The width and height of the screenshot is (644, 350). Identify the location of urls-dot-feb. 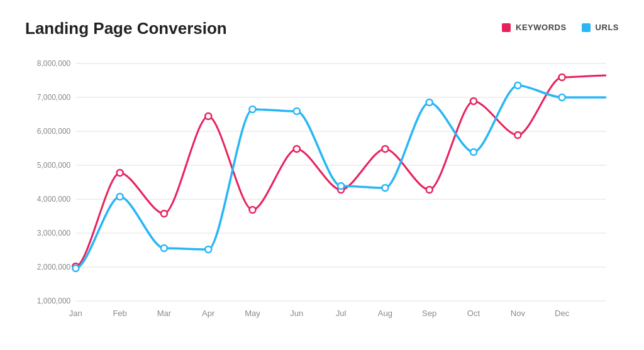
(120, 197).